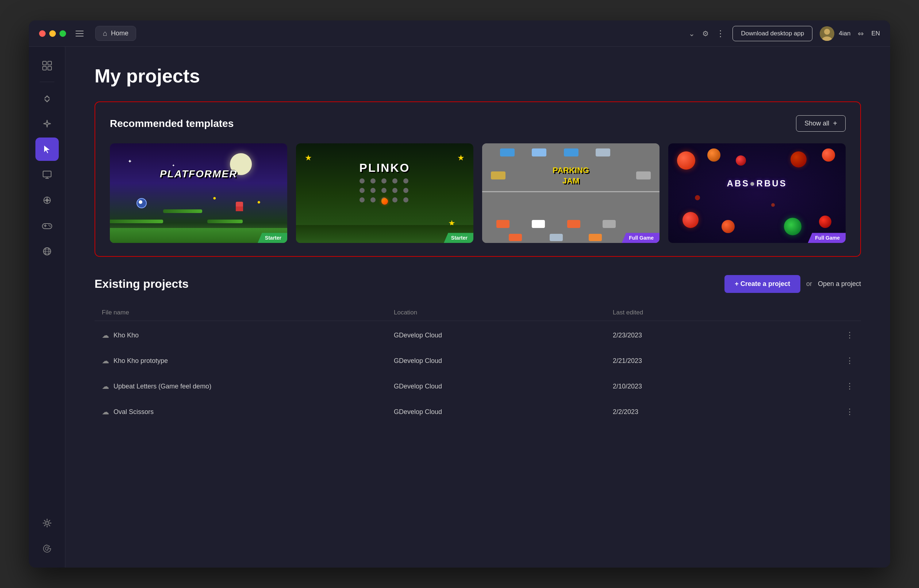  Describe the element at coordinates (141, 361) in the screenshot. I see `project-name-2: Kho Kho prototype` at that location.